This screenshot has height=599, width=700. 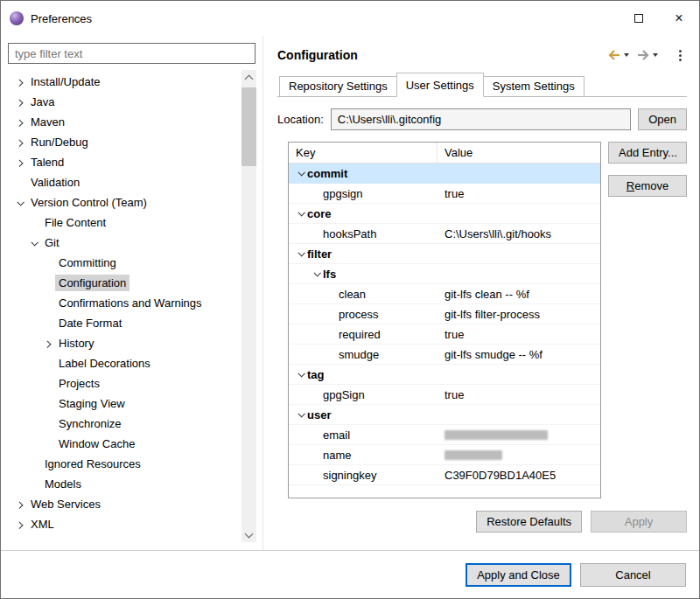 I want to click on config-row-signingkey: signingkeyC39F0D79BD1A40E5, so click(x=444, y=476).